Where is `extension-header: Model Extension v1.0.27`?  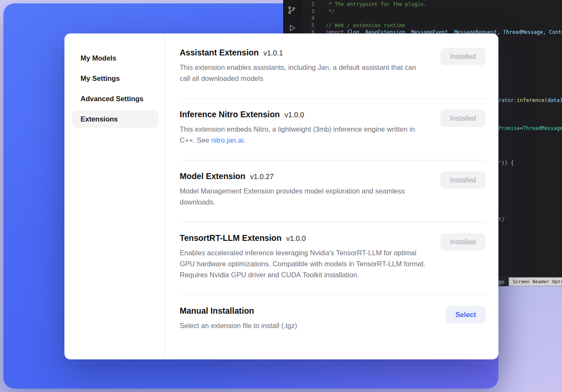
extension-header: Model Extension v1.0.27 is located at coordinates (303, 176).